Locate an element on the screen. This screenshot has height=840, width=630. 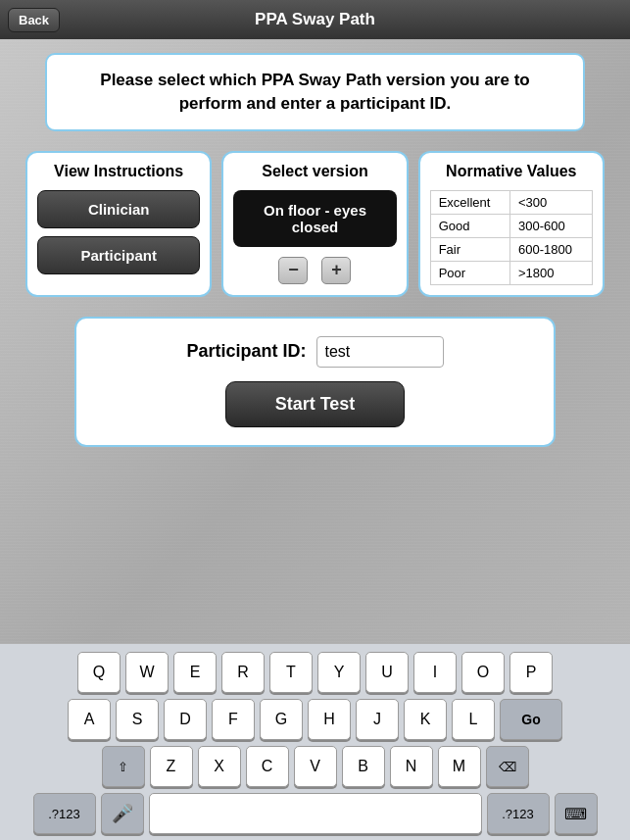
clinician-button: Clinician is located at coordinates (119, 210).